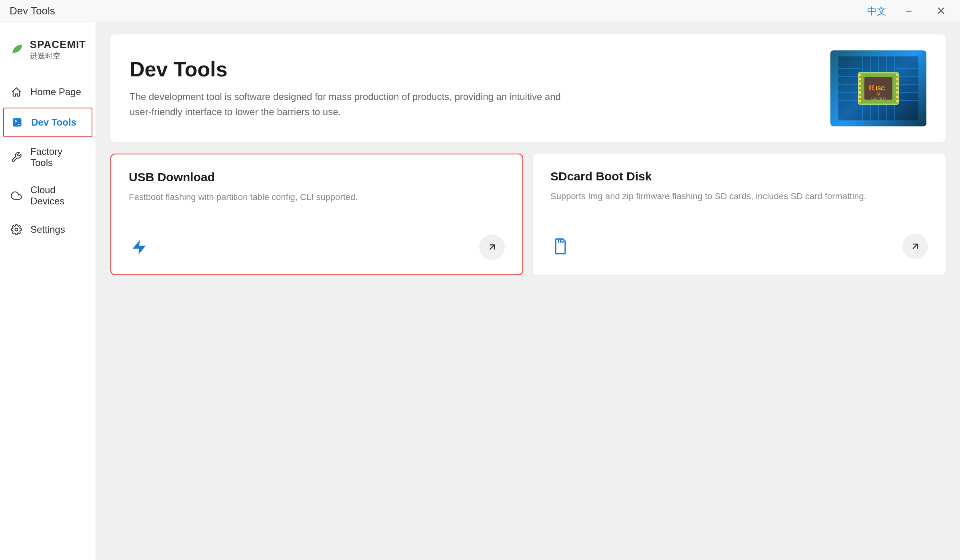 Image resolution: width=960 pixels, height=560 pixels. What do you see at coordinates (561, 246) in the screenshot?
I see `sdcard-icon` at bounding box center [561, 246].